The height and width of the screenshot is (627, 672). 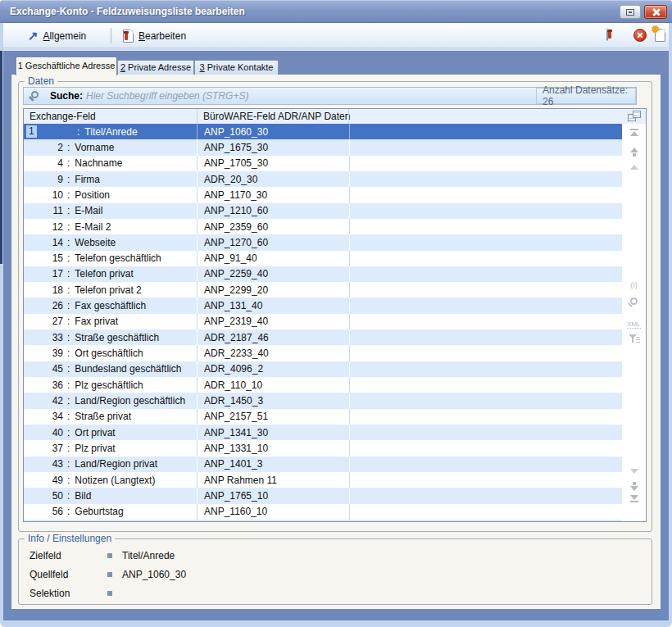 What do you see at coordinates (634, 116) in the screenshot?
I see `column-options-icon` at bounding box center [634, 116].